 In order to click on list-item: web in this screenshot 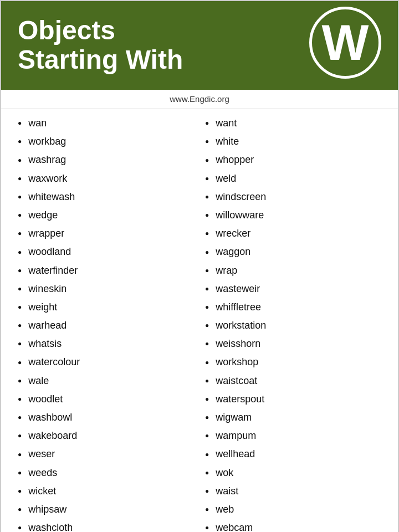, I will do `click(293, 510)`.